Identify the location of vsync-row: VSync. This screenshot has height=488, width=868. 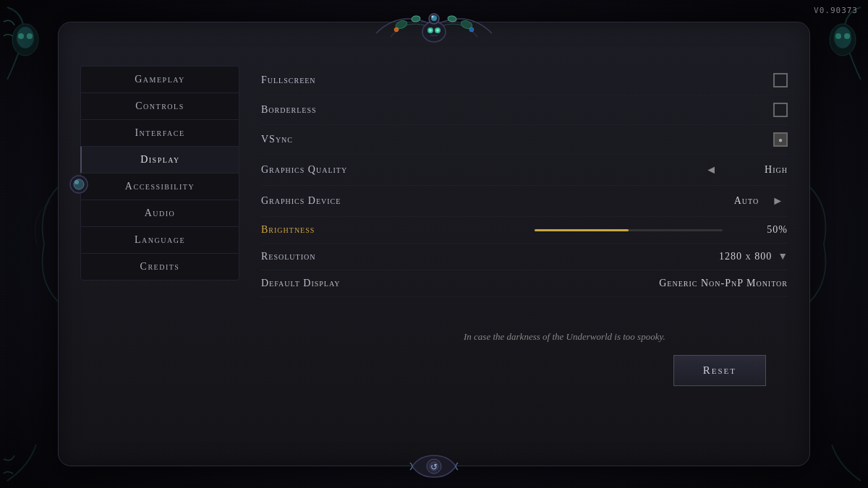
(524, 140).